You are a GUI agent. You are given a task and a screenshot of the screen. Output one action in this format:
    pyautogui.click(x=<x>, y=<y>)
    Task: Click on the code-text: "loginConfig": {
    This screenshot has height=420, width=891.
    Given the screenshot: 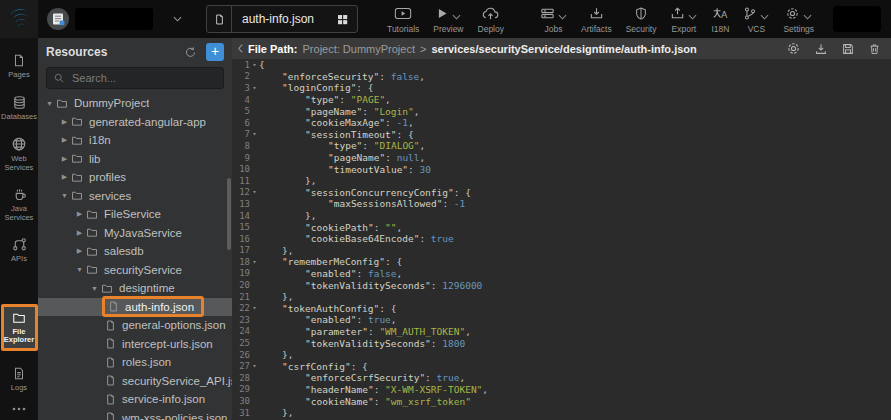 What is the action you would take?
    pyautogui.click(x=575, y=88)
    